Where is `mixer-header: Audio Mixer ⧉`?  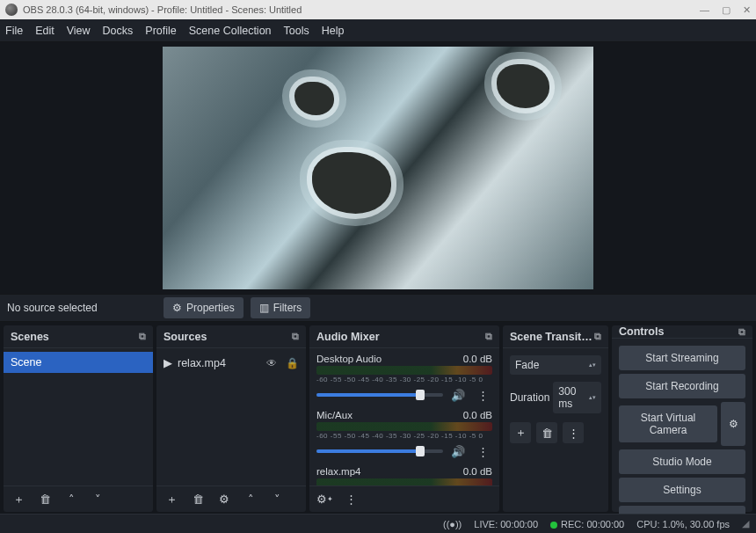 mixer-header: Audio Mixer ⧉ is located at coordinates (404, 337).